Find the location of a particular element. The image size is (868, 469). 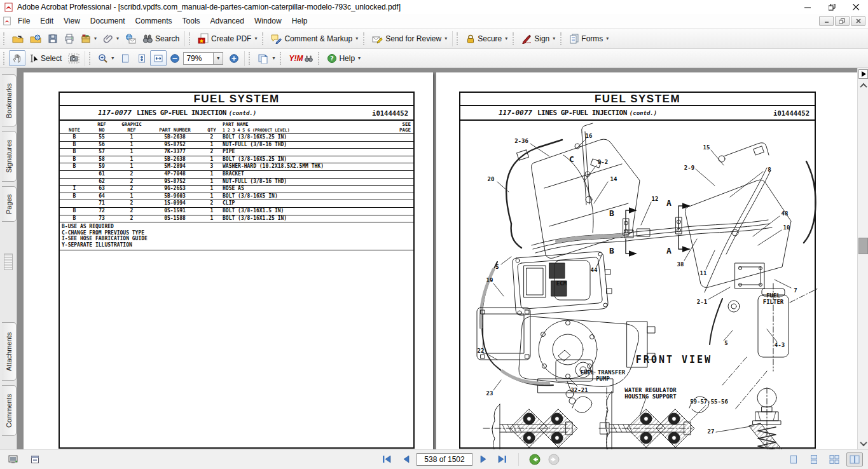

menu-advanced: Advanced is located at coordinates (228, 21).